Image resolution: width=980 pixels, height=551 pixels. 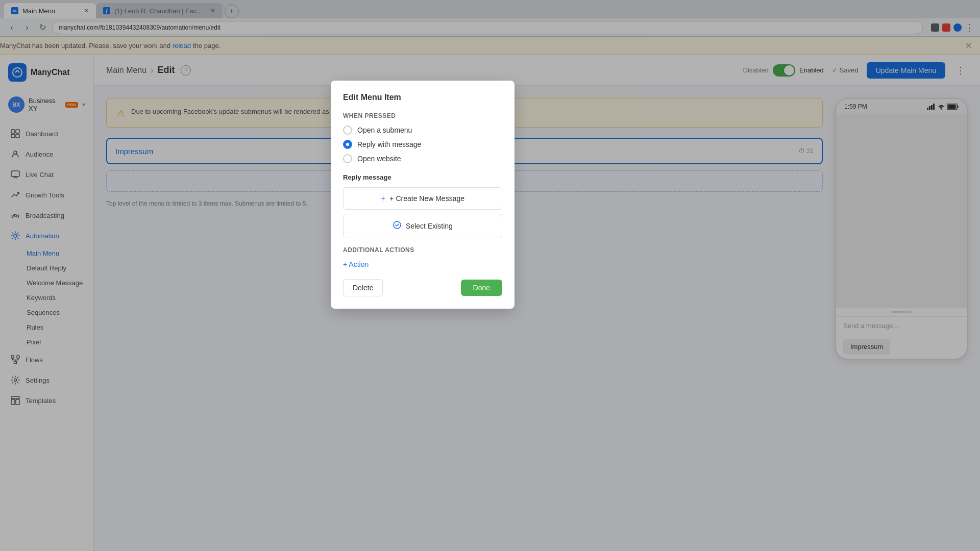 I want to click on reply-message-label: Reply message, so click(x=423, y=178).